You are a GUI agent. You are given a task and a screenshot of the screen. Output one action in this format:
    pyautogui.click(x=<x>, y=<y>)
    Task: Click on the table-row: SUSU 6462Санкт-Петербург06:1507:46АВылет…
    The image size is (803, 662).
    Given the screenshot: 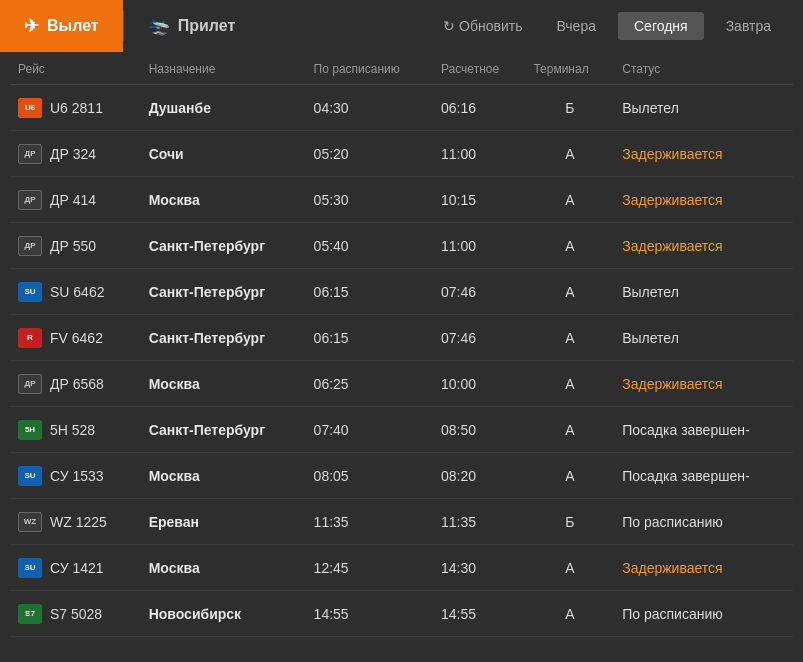 What is the action you would take?
    pyautogui.click(x=402, y=292)
    